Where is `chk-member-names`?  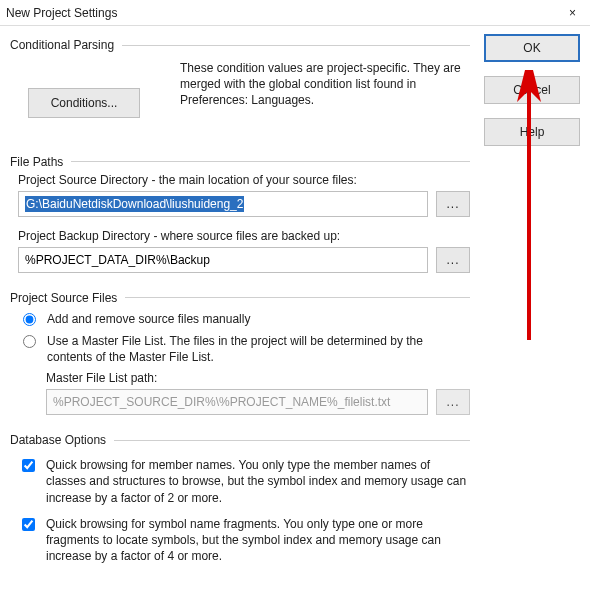
chk-member-names is located at coordinates (28, 466).